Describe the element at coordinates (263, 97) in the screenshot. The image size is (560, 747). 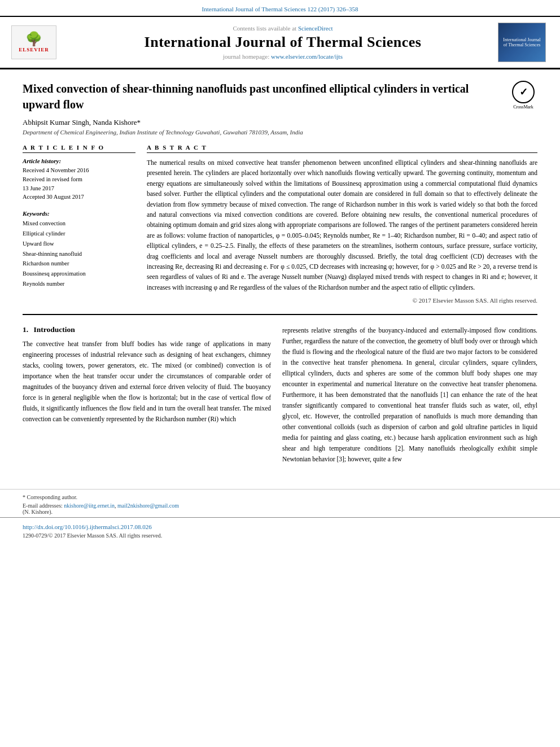
I see `article-title: Mixed convection of shear-thinning nanof…` at that location.